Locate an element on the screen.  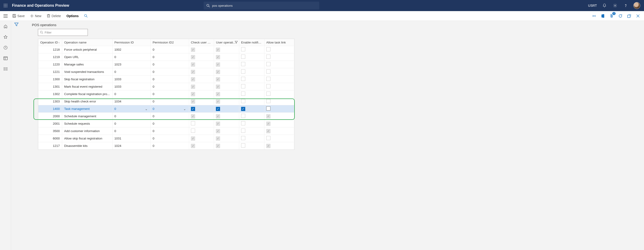
cell-operation-id: 1221 is located at coordinates (50, 72).